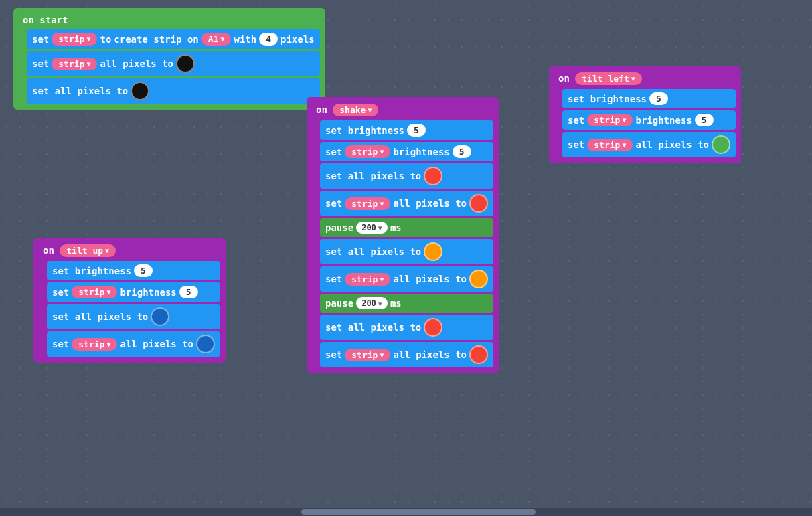 The height and width of the screenshot is (516, 812). I want to click on set-label-2: set, so click(40, 64).